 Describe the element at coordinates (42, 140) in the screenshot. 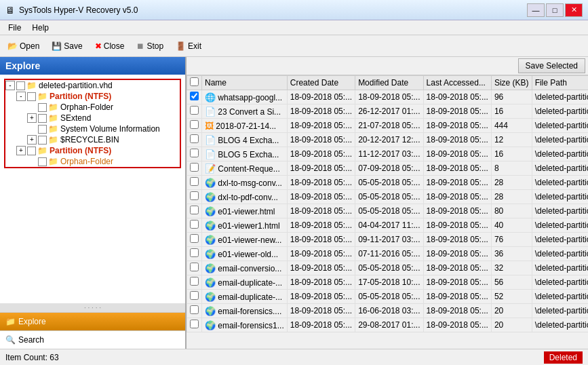

I see `recycle-checkbox` at that location.